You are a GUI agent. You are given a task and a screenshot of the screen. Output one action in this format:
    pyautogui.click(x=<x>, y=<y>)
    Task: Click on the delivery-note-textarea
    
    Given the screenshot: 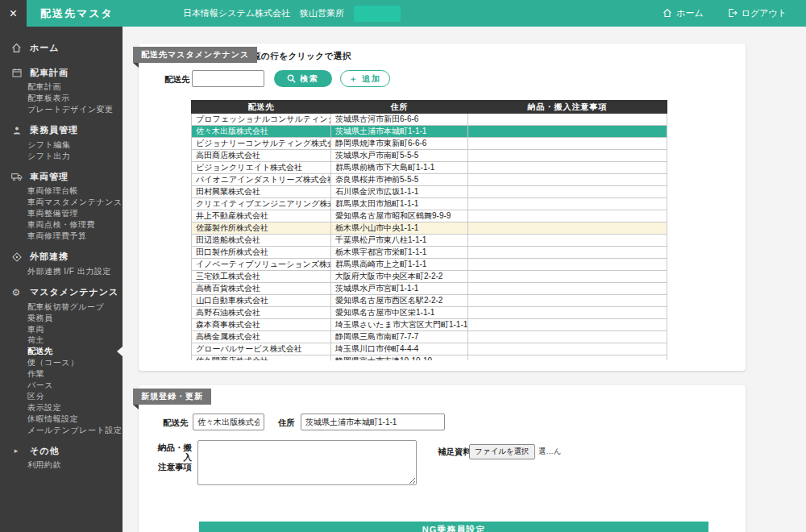 What is the action you would take?
    pyautogui.click(x=307, y=463)
    